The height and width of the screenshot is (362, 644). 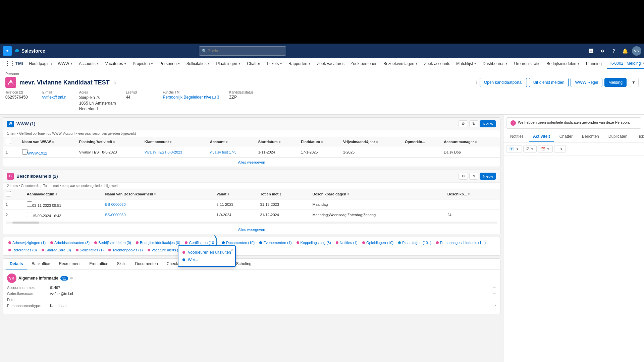 I want to click on act-tab-tickets: Tickets, so click(x=638, y=137).